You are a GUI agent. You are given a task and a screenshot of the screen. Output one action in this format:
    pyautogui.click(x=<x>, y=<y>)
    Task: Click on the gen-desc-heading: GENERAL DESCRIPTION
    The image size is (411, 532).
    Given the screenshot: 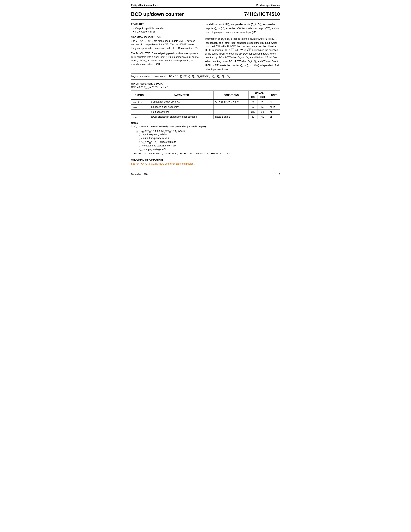 What is the action you would take?
    pyautogui.click(x=165, y=37)
    